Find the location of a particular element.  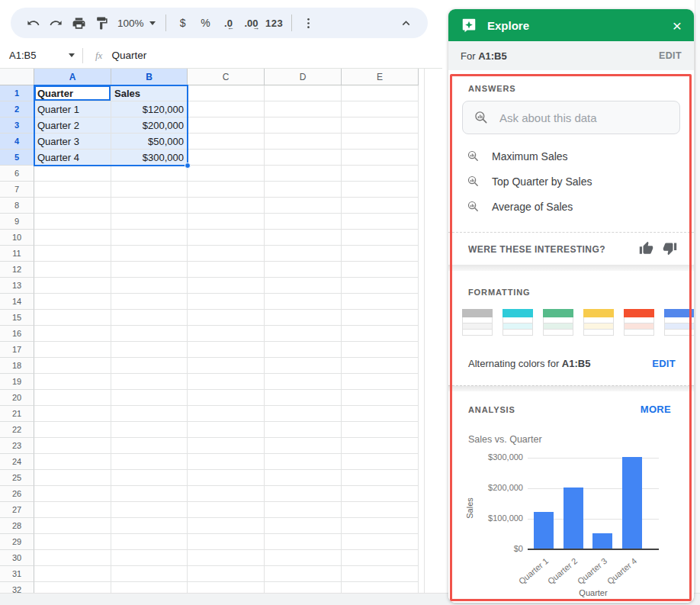

cell-E28 is located at coordinates (380, 526).